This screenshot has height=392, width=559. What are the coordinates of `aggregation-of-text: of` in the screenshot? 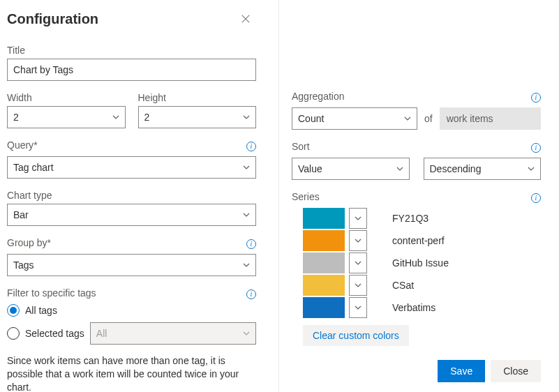 It's located at (428, 119).